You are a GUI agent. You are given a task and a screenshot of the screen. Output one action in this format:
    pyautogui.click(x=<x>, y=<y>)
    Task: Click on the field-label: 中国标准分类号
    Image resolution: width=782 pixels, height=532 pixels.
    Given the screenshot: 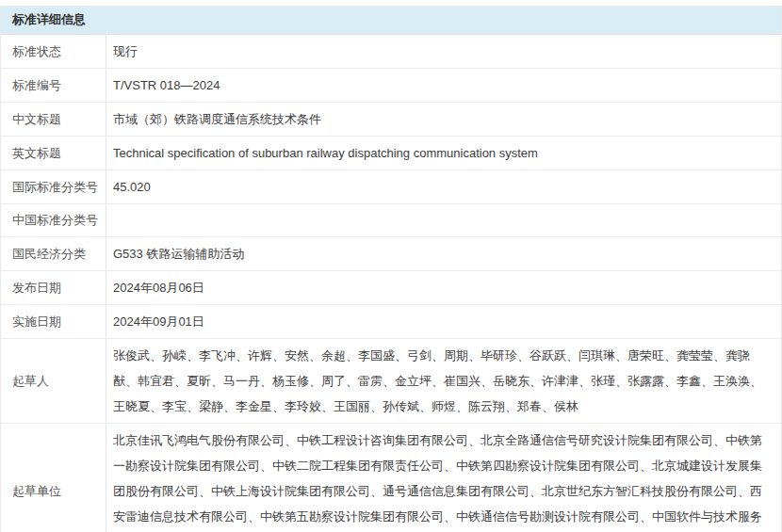 What is the action you would take?
    pyautogui.click(x=54, y=220)
    